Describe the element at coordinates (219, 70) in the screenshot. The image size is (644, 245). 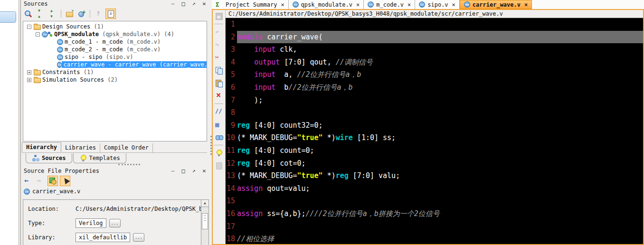
I see `copy-icon` at that location.